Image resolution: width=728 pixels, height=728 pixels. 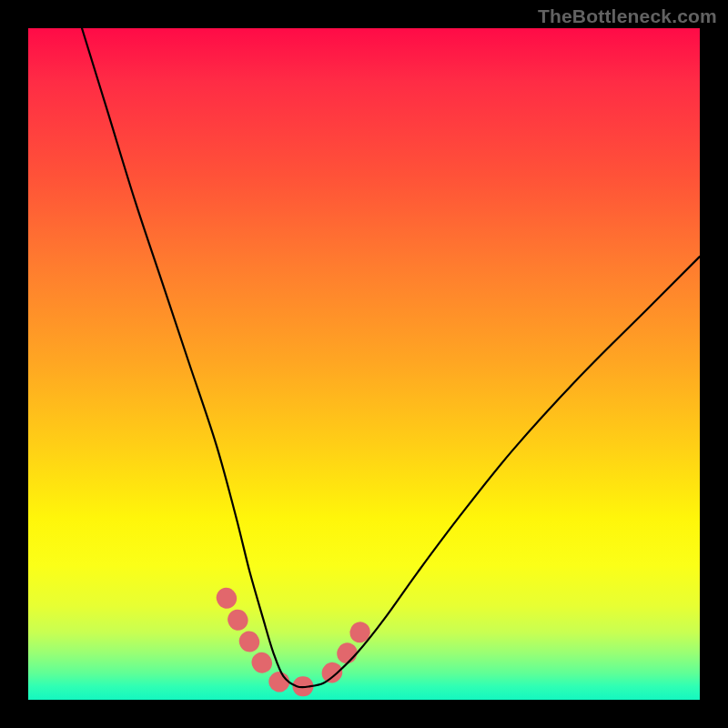 I want to click on highlight-right-path, so click(x=347, y=652).